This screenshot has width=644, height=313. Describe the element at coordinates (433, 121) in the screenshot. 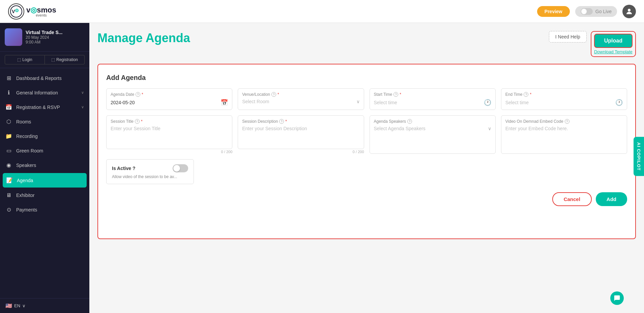

I see `speakers-label: Agenda Speakers ?` at that location.